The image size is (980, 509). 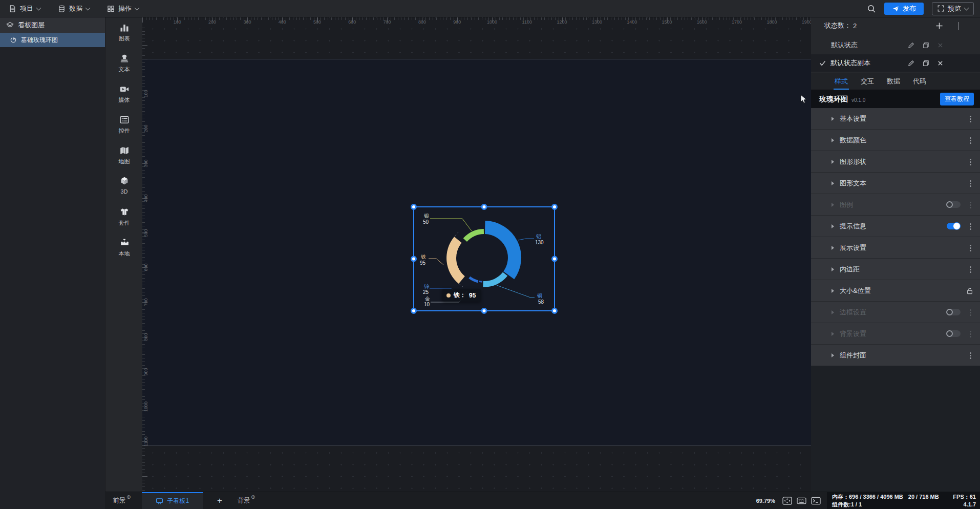 I want to click on chart-slice-铜, so click(x=495, y=280).